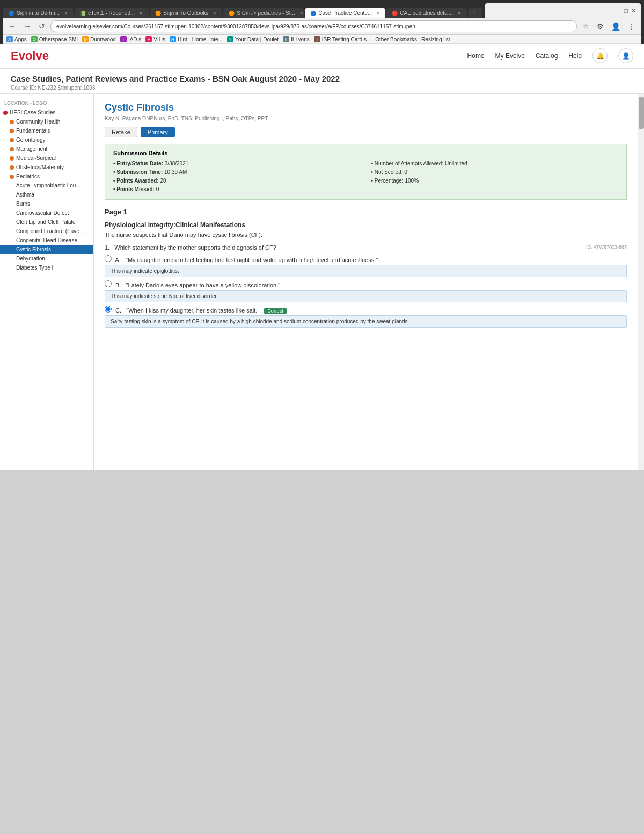 This screenshot has width=644, height=834. What do you see at coordinates (237, 190) in the screenshot?
I see `submission-missed: • Points Missed: 0` at bounding box center [237, 190].